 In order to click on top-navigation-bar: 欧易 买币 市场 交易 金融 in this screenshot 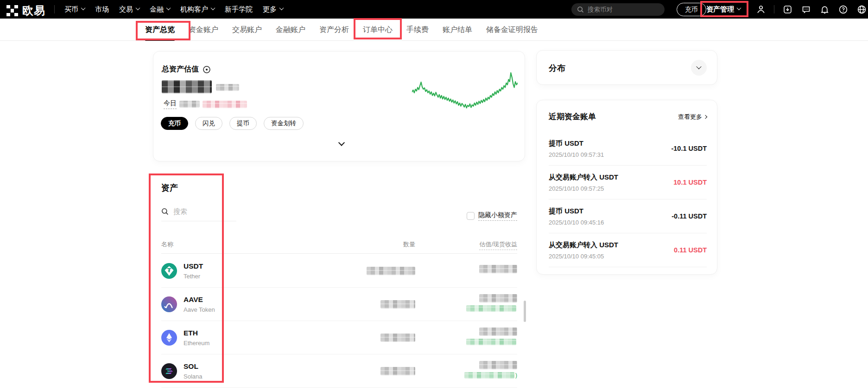, I will do `click(434, 9)`.